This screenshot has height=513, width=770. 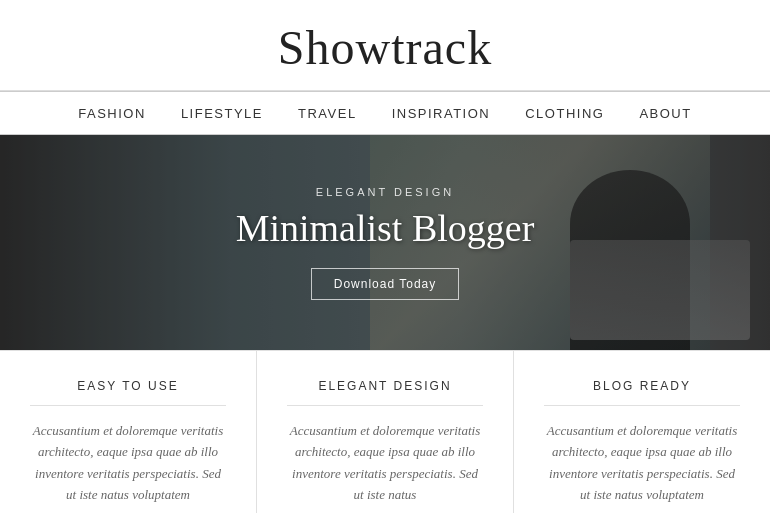 What do you see at coordinates (328, 113) in the screenshot?
I see `nav-item-travel: TRAVEL` at bounding box center [328, 113].